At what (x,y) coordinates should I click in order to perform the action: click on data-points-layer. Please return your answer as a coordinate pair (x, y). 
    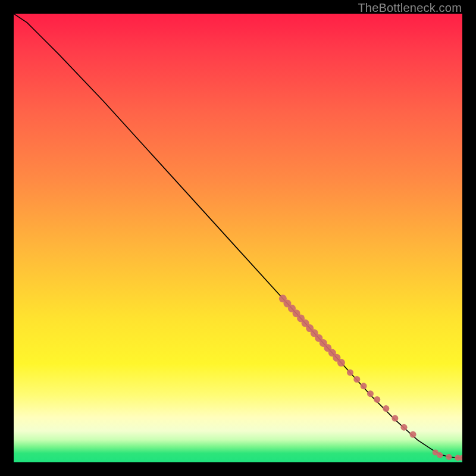
    Looking at the image, I should click on (371, 377).